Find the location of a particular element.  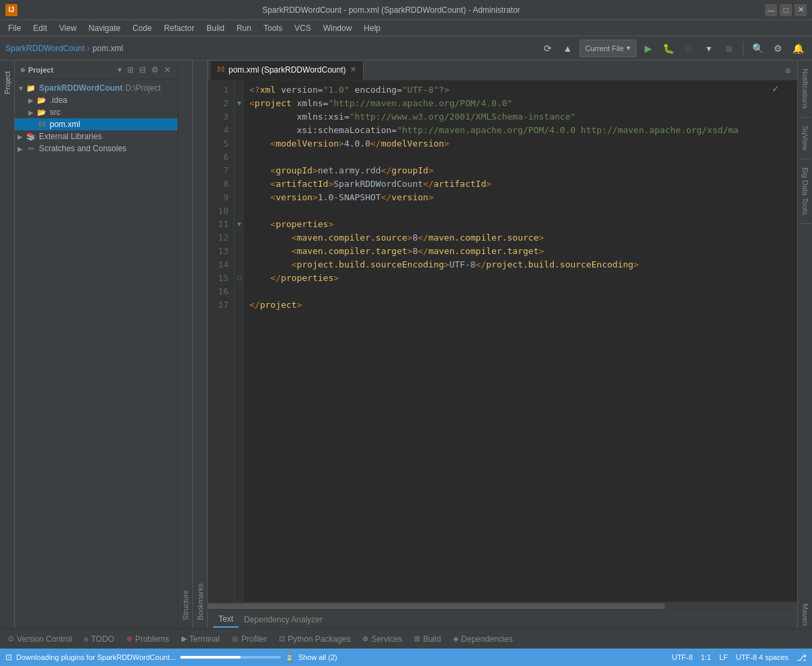

panel-settings-btn: ⚙ is located at coordinates (155, 70).